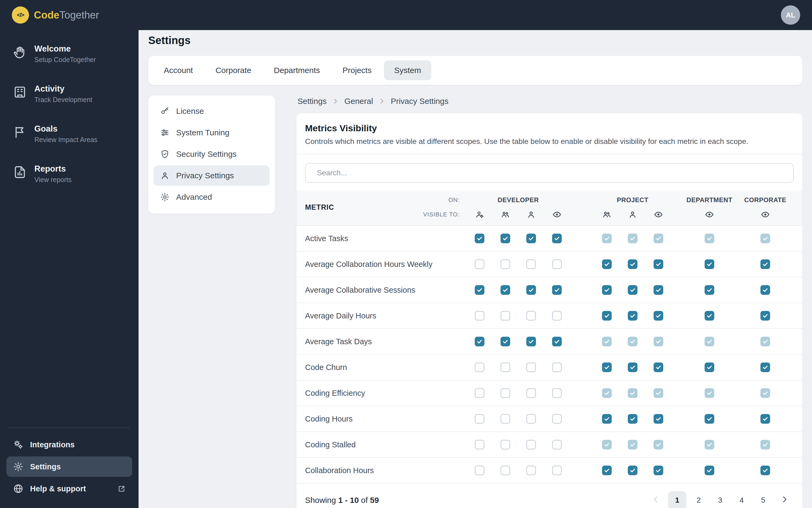 This screenshot has width=812, height=508. Describe the element at coordinates (720, 500) in the screenshot. I see `page-button-3: 3` at that location.